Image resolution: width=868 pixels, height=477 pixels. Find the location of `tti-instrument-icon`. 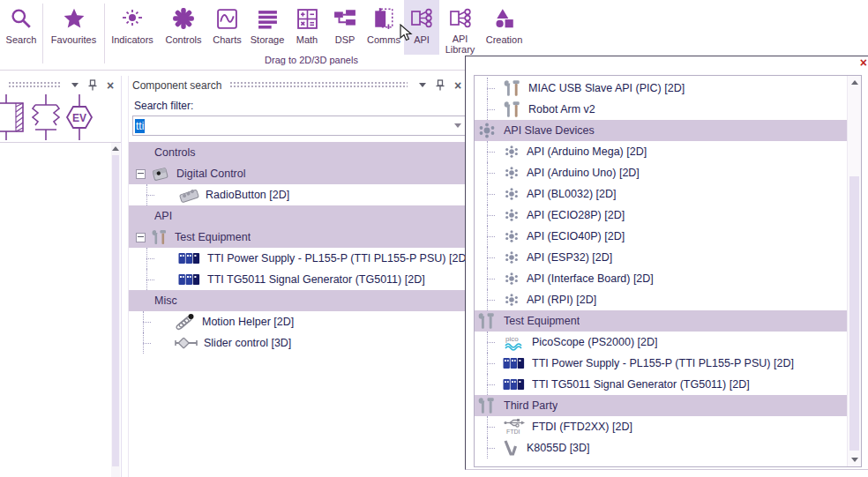

tti-instrument-icon is located at coordinates (514, 384).